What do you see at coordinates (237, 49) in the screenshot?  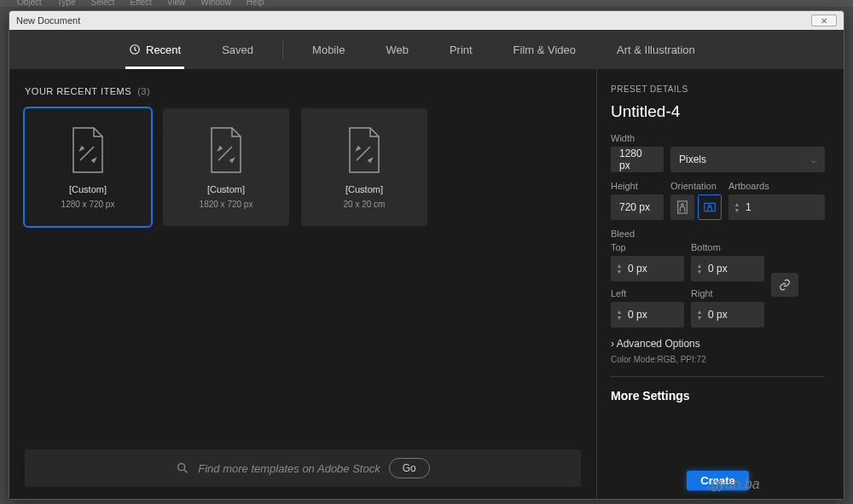 I see `tab-label: Saved` at bounding box center [237, 49].